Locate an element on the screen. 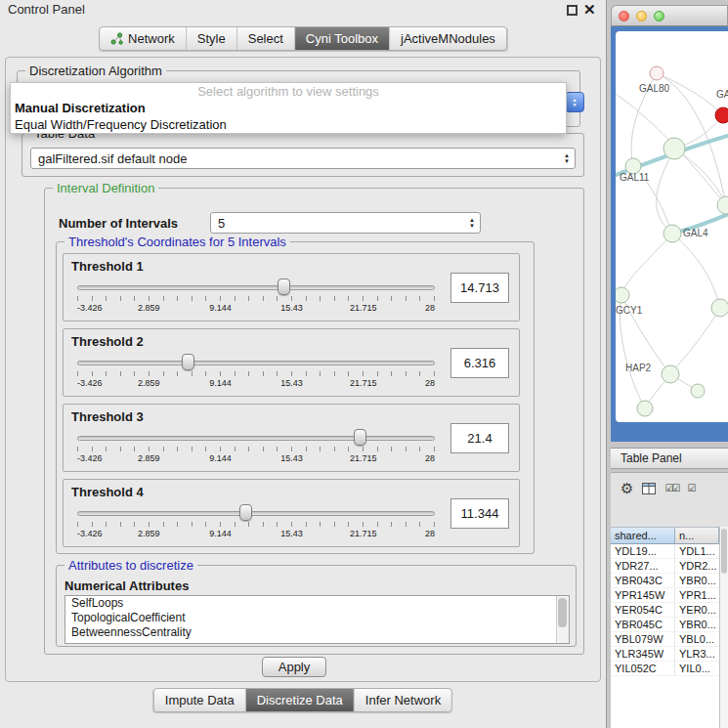 This screenshot has height=728, width=728. tab-jactivemnodules: jActiveMNodules is located at coordinates (448, 39).